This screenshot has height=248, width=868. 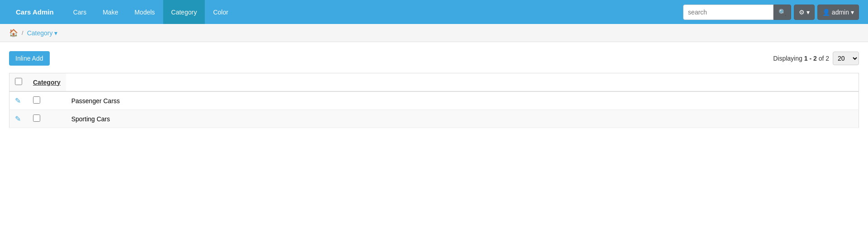 What do you see at coordinates (846, 58) in the screenshot?
I see `page-size-select: 2050100` at bounding box center [846, 58].